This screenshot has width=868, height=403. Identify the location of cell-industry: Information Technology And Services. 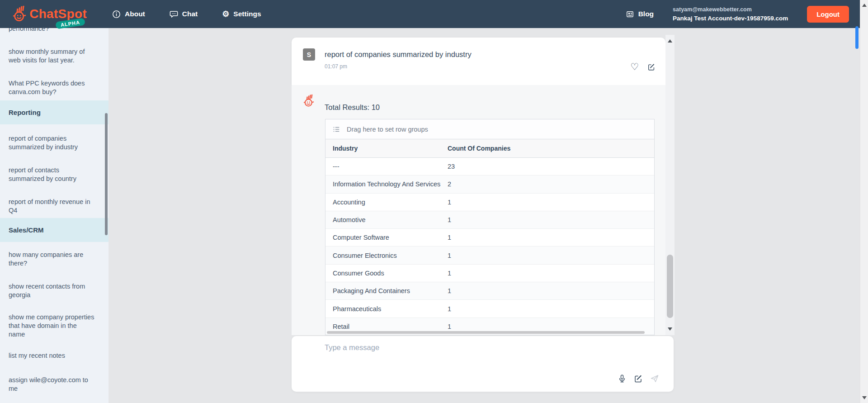
(387, 184).